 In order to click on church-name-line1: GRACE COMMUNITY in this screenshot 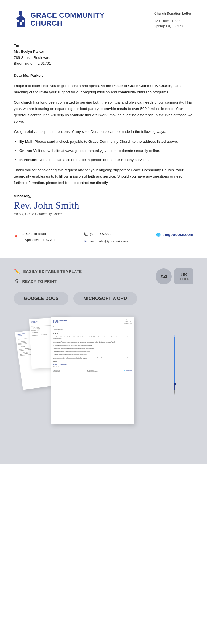, I will do `click(67, 15)`.